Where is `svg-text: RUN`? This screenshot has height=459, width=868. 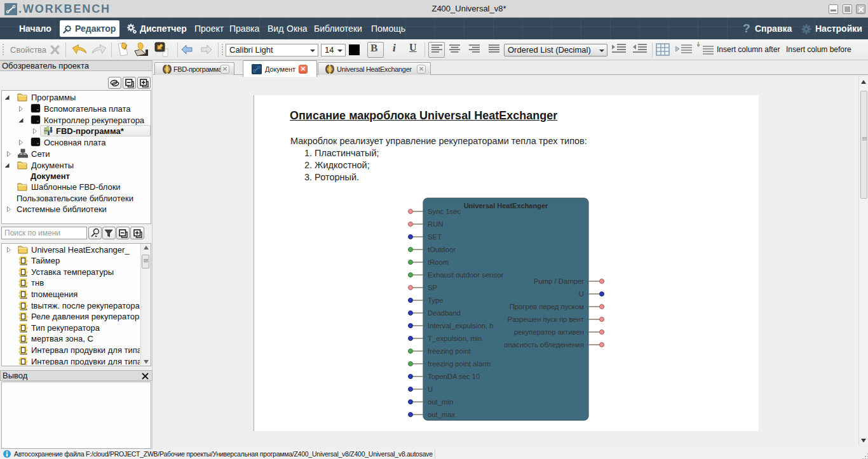
svg-text: RUN is located at coordinates (435, 224).